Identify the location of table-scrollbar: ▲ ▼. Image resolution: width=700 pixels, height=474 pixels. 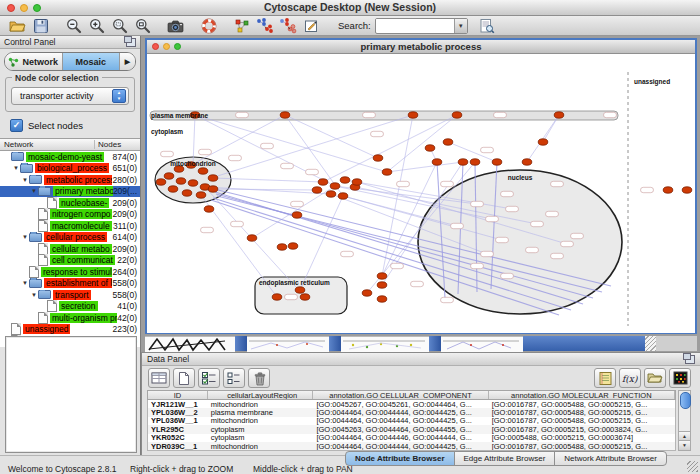
(684, 420).